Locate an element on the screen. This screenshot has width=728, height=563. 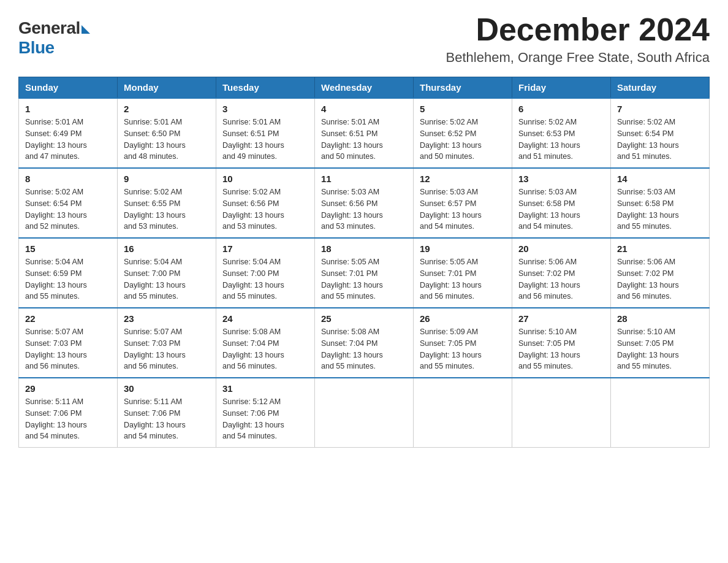
header-cell-tuesday: Tuesday is located at coordinates (266, 88).